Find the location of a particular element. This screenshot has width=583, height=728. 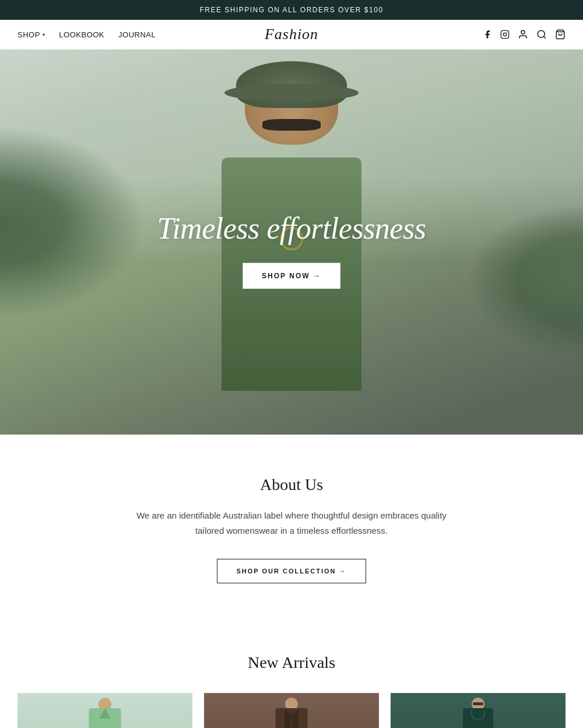

about-title: About Us is located at coordinates (292, 485).